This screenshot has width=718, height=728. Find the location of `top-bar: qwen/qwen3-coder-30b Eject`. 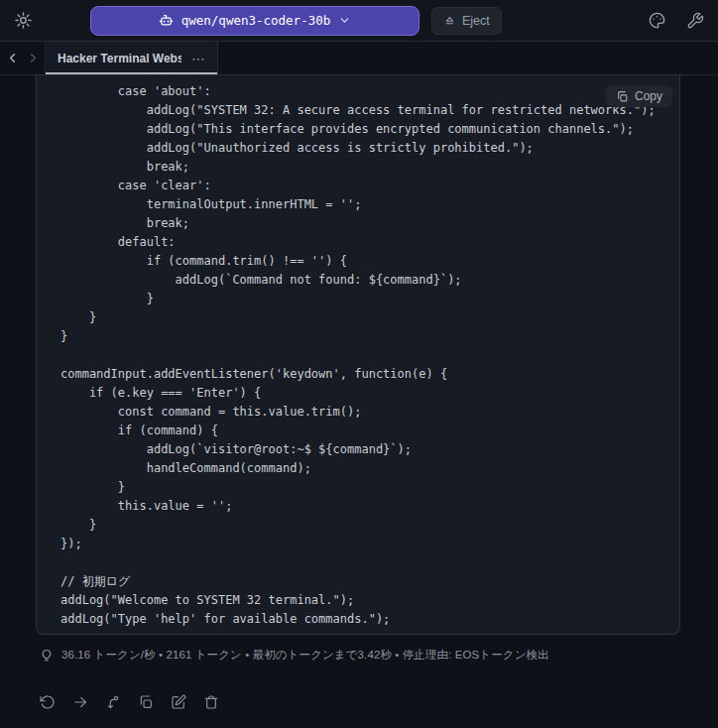

top-bar: qwen/qwen3-coder-30b Eject is located at coordinates (359, 21).